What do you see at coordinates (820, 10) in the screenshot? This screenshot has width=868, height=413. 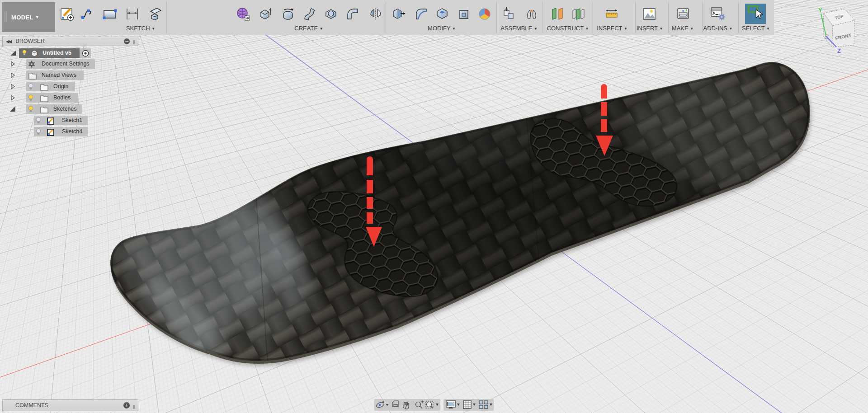 I see `svg-text: Y` at bounding box center [820, 10].